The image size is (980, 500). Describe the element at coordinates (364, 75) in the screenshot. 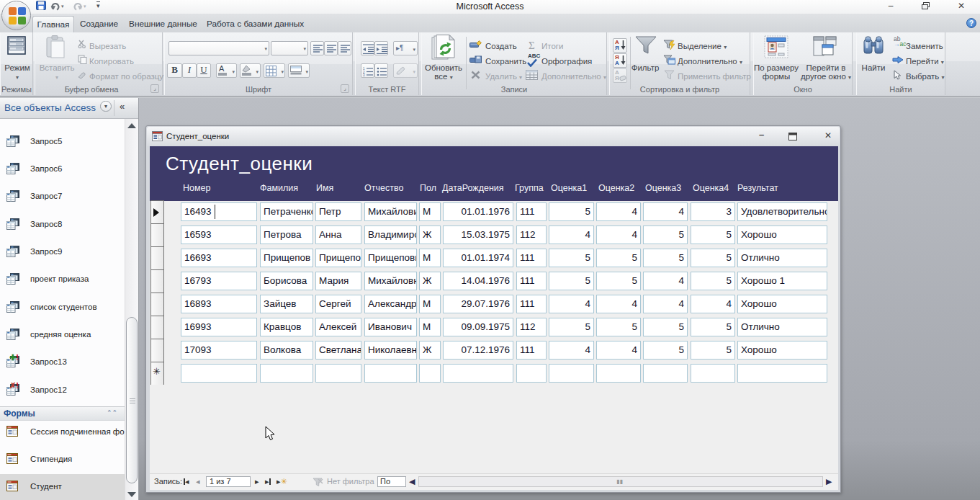

I see `svg-text: 3` at that location.